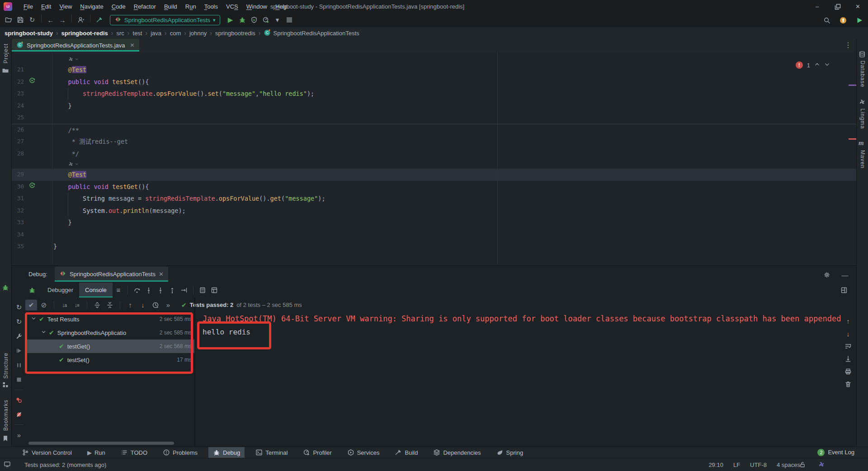  I want to click on menu-edit: Edit, so click(46, 6).